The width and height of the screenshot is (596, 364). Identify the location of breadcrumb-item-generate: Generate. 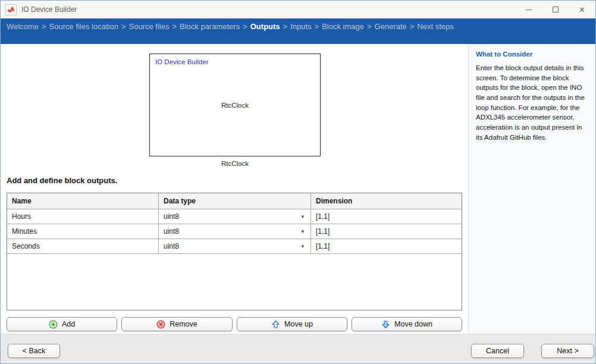
(391, 26).